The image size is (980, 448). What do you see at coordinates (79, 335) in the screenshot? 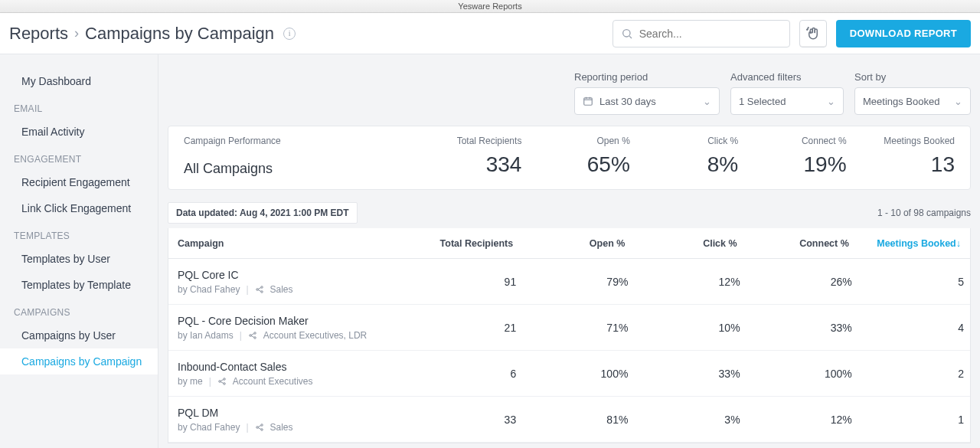
I see `sidebar-item-campaigns-by-user: Campaigns by User` at bounding box center [79, 335].